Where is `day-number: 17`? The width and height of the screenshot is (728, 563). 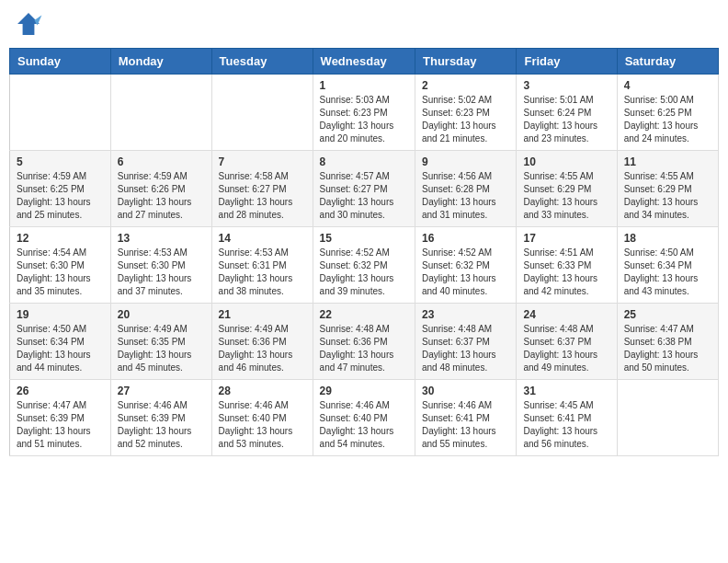
day-number: 17 is located at coordinates (566, 238).